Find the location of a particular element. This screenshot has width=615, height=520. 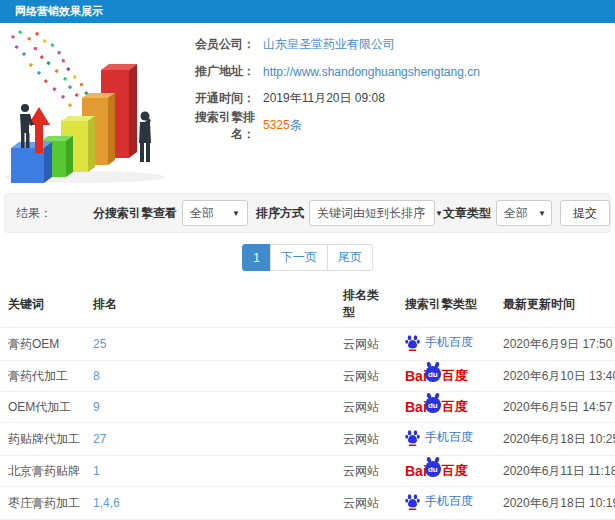

header-engine-type: 搜索引擎类型 is located at coordinates (446, 304).